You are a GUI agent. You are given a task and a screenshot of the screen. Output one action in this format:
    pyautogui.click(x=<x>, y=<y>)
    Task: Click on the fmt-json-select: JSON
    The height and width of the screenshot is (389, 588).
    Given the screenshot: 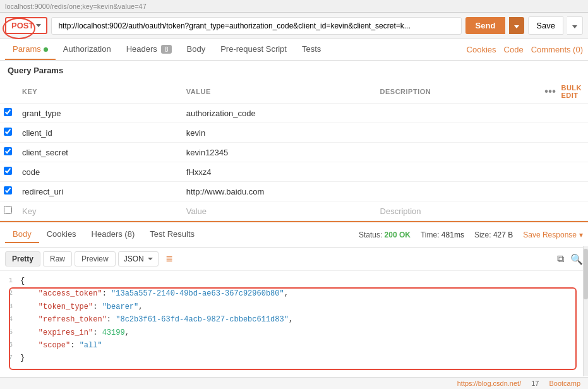 What is the action you would take?
    pyautogui.click(x=138, y=259)
    